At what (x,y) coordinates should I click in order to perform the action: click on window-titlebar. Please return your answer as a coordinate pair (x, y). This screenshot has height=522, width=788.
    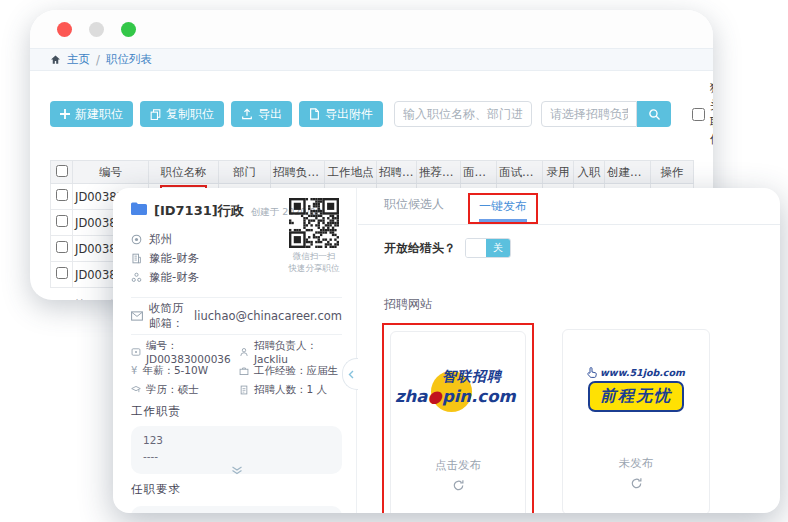
    Looking at the image, I should click on (372, 29).